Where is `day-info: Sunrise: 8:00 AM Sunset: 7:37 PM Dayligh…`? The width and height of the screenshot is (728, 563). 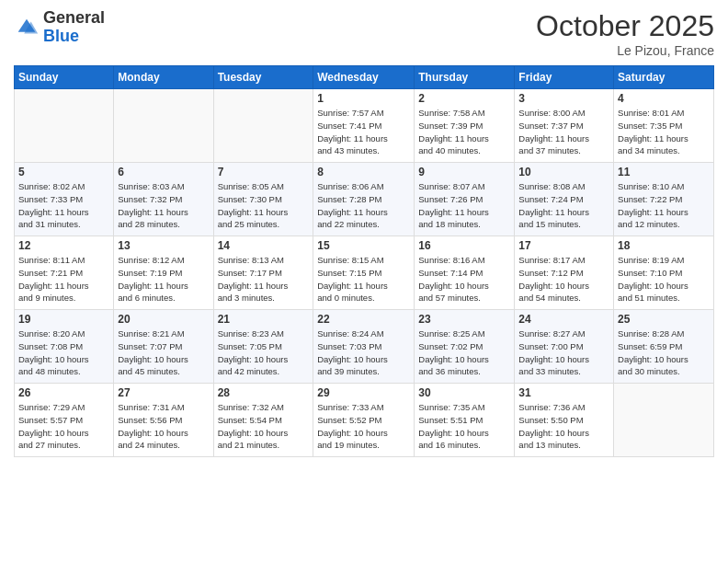
day-info: Sunrise: 8:00 AM Sunset: 7:37 PM Dayligh… is located at coordinates (564, 132).